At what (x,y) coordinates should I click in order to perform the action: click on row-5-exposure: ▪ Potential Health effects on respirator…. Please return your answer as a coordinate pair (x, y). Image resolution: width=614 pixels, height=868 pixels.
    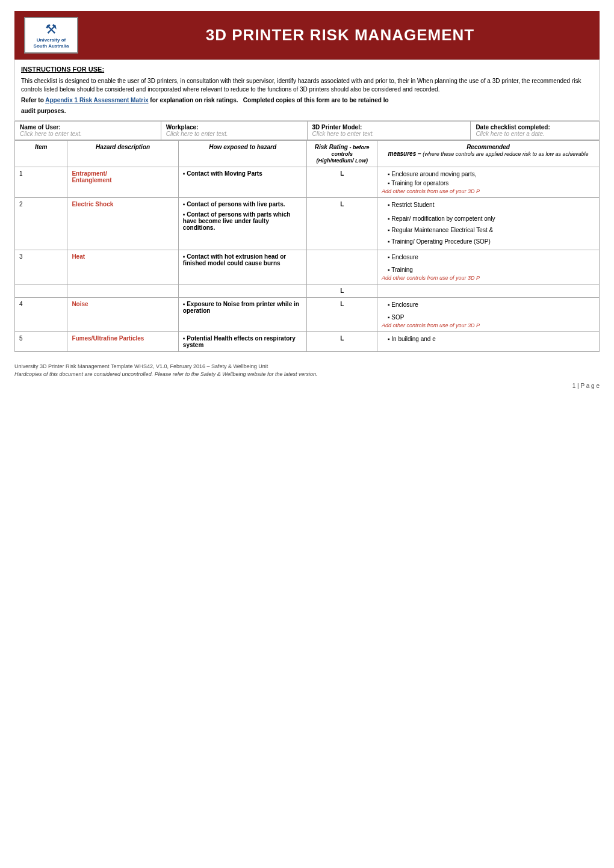
    Looking at the image, I should click on (243, 342).